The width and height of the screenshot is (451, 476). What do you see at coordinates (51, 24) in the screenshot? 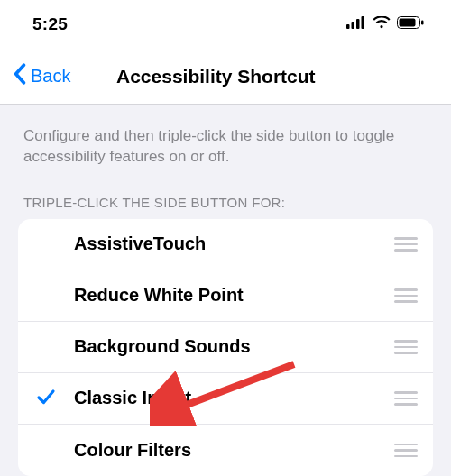
I see `status-time: 5:25` at bounding box center [51, 24].